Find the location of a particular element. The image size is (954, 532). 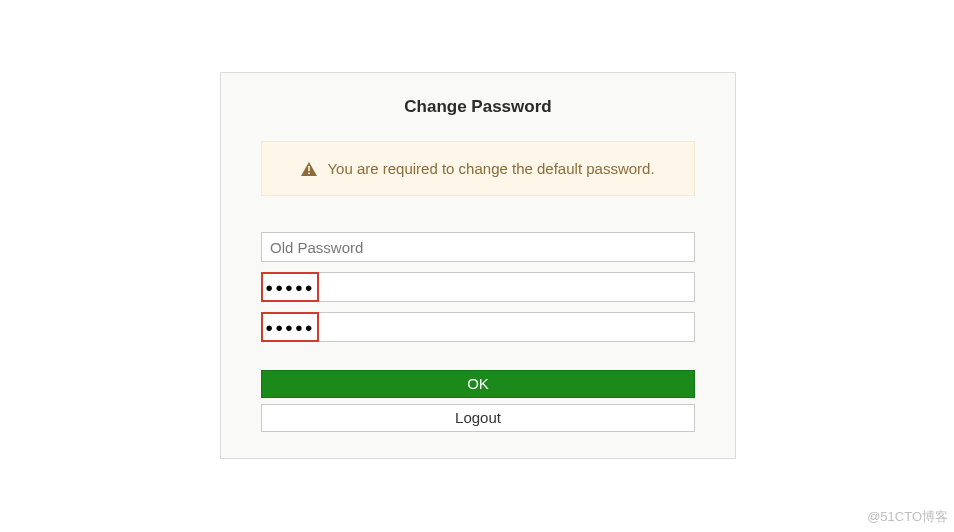

old-password-group is located at coordinates (478, 247).